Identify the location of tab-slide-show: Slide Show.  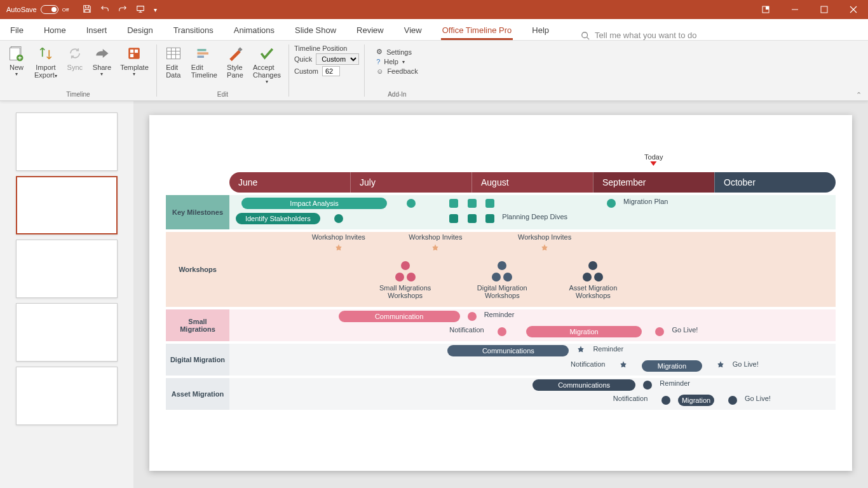
(315, 30).